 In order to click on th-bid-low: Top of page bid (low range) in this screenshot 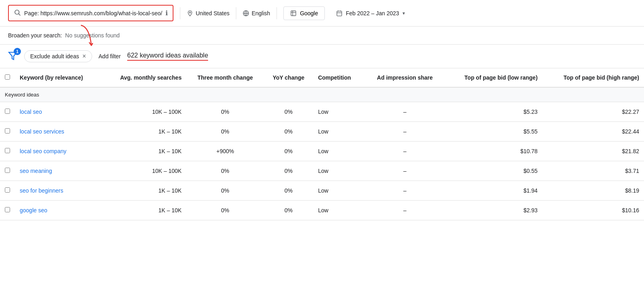, I will do `click(493, 78)`.